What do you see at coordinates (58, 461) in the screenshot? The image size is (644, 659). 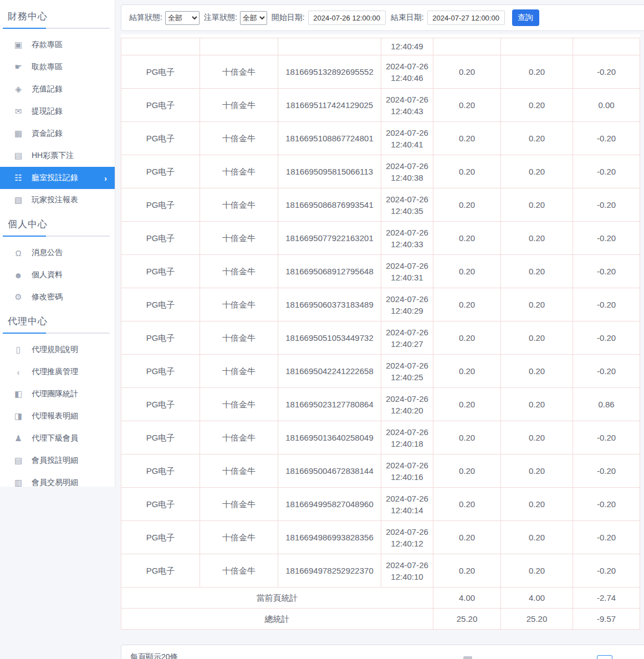 I see `sidebar-item-member-bet-detail: ▤會員投註明細` at bounding box center [58, 461].